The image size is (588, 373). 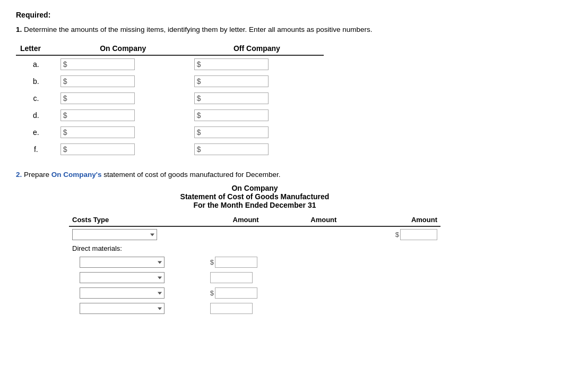 What do you see at coordinates (100, 133) in the screenshot?
I see `on-e-input` at bounding box center [100, 133].